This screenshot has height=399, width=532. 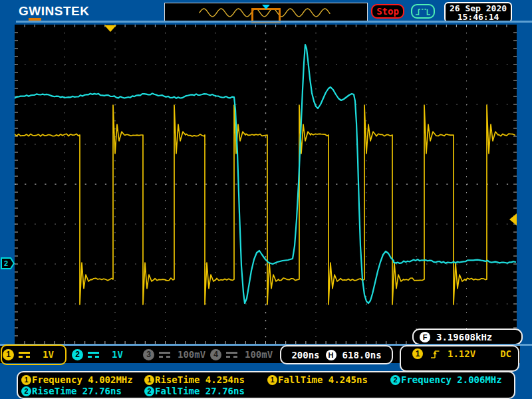 I want to click on ch4-badge: 4, so click(x=215, y=355).